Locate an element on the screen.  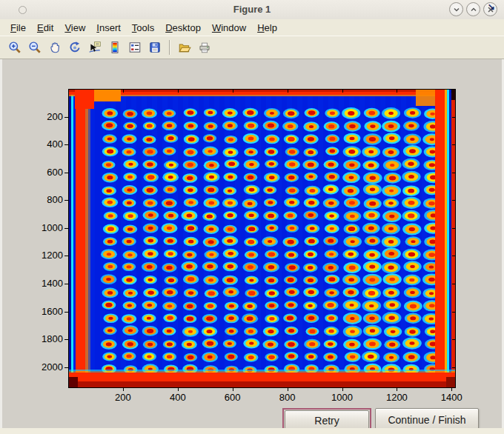
rotate-3d-button is located at coordinates (75, 47).